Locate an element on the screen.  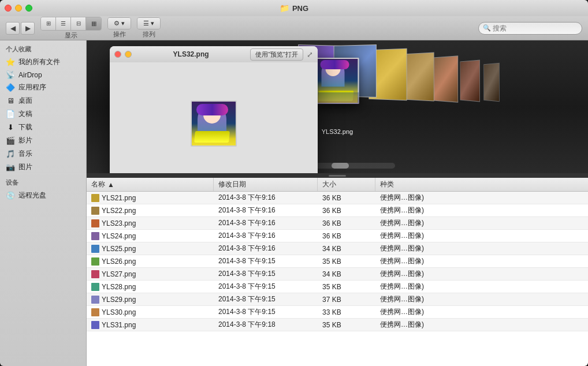
list-row: YLS27.png 2014-3-8 下午9:15 34 KB 便携网…图像) is located at coordinates (337, 274).